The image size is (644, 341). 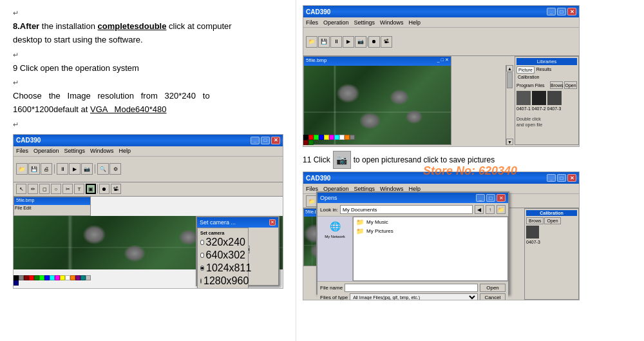 What do you see at coordinates (361, 42) in the screenshot?
I see `tr-tb-5: 📷` at bounding box center [361, 42].